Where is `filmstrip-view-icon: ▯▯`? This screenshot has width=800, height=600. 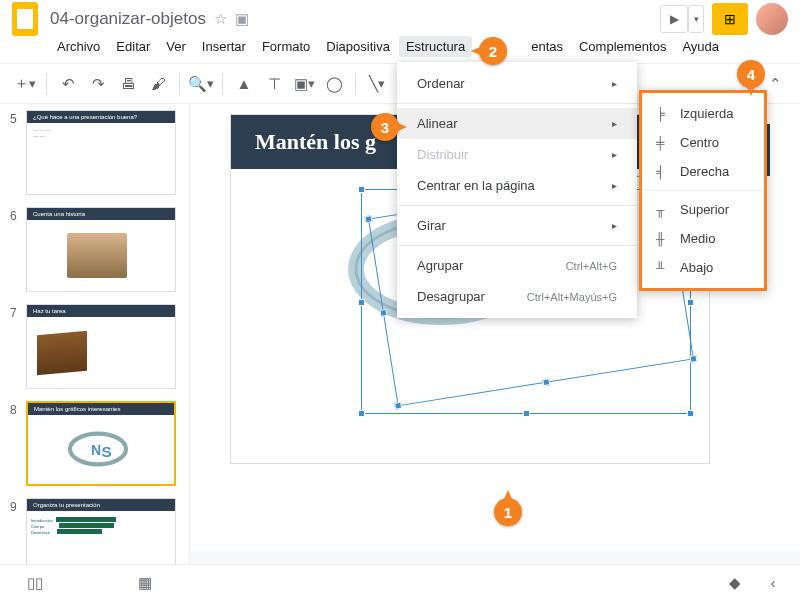 filmstrip-view-icon: ▯▯ is located at coordinates (35, 583).